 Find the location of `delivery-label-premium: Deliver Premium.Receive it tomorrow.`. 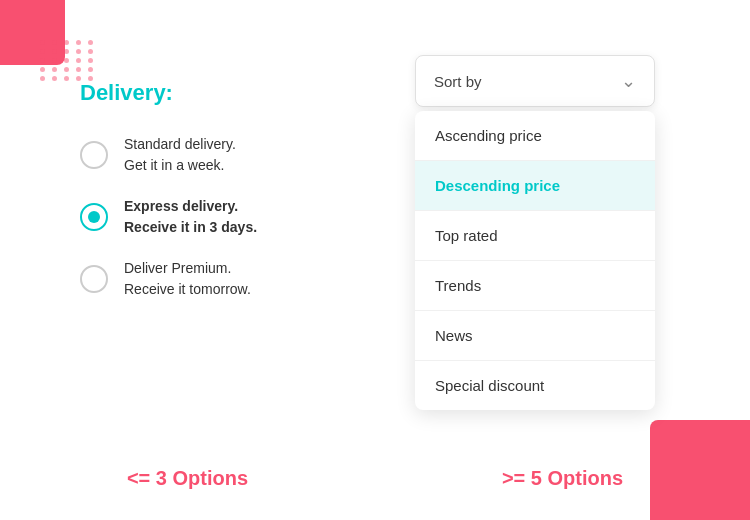

delivery-label-premium: Deliver Premium.Receive it tomorrow. is located at coordinates (188, 279).